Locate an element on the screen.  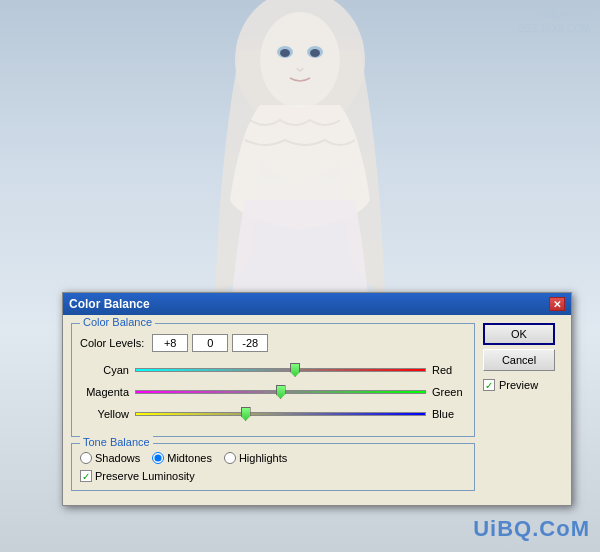
preserve-luminosity-row: ✓ Preserve Luminosity is located at coordinates (273, 476).